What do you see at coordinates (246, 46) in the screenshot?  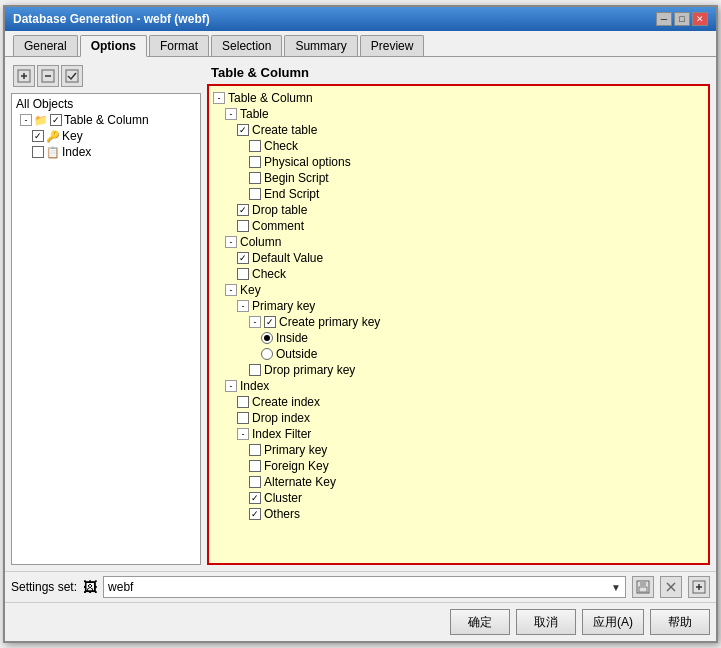 I see `tab-selection: Selection` at bounding box center [246, 46].